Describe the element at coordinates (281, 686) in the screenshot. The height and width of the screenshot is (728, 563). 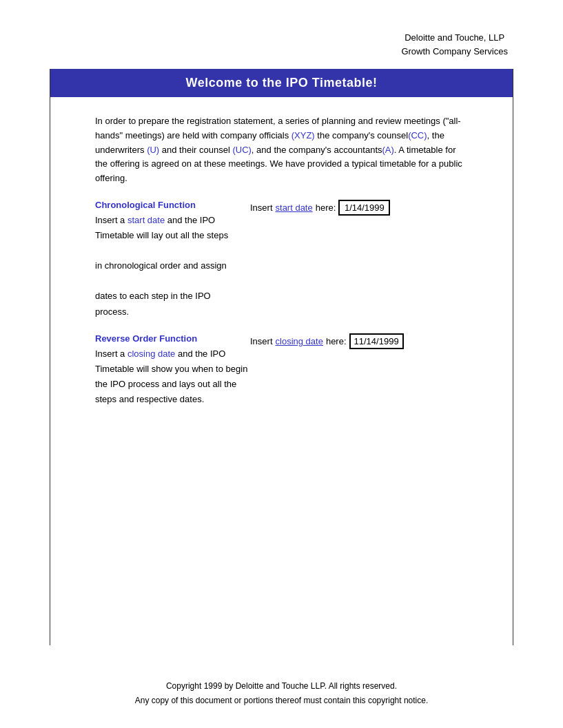
I see `footer-line1: Copyright 1999 by Deloitte and Touche LL…` at that location.